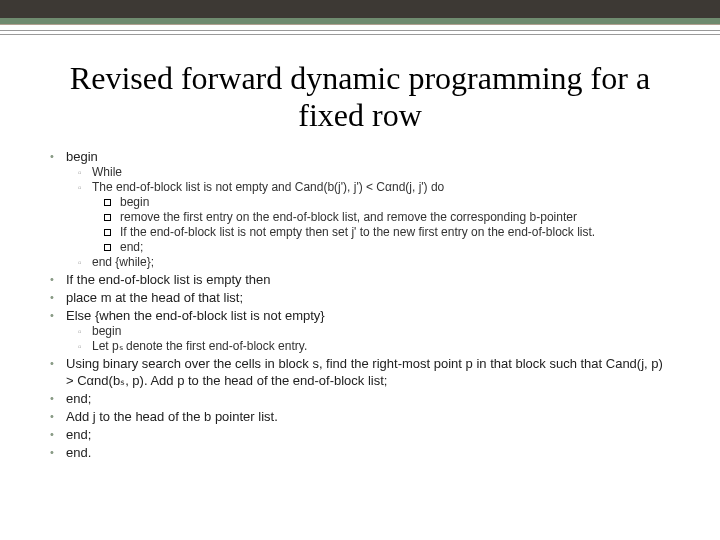 This screenshot has width=720, height=540. What do you see at coordinates (360, 12) in the screenshot?
I see `decorative-top-band` at bounding box center [360, 12].